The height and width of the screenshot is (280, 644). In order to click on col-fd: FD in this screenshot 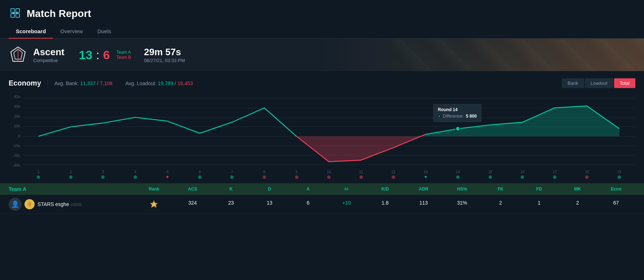, I will do `click(539, 189)`.